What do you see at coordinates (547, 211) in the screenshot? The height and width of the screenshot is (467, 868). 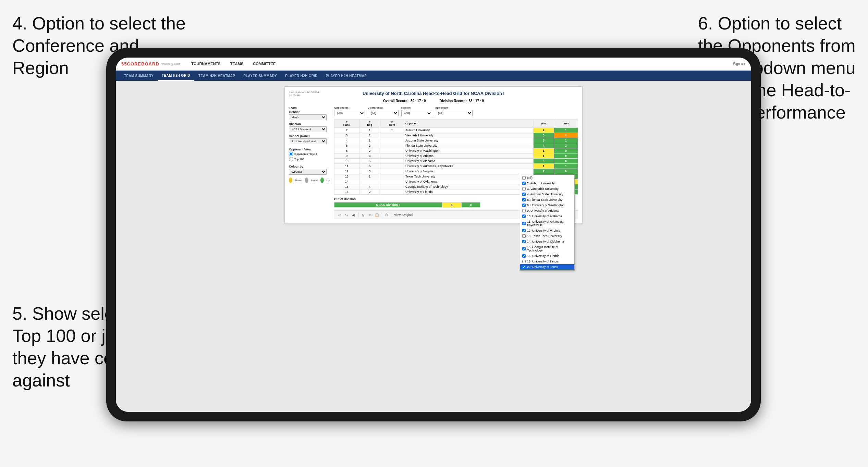 I see `dropdown-item: 9. University of Arizona` at bounding box center [547, 211].